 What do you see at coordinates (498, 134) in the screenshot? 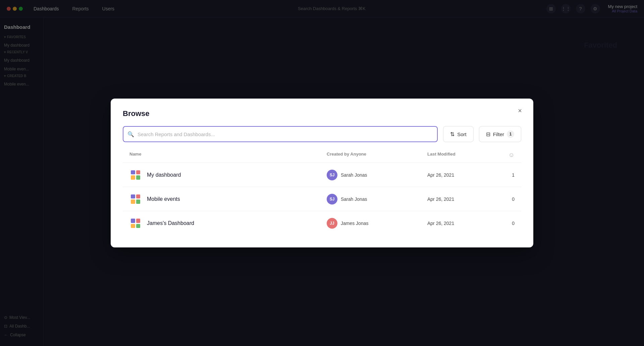
I see `filter-label: Filter` at bounding box center [498, 134].